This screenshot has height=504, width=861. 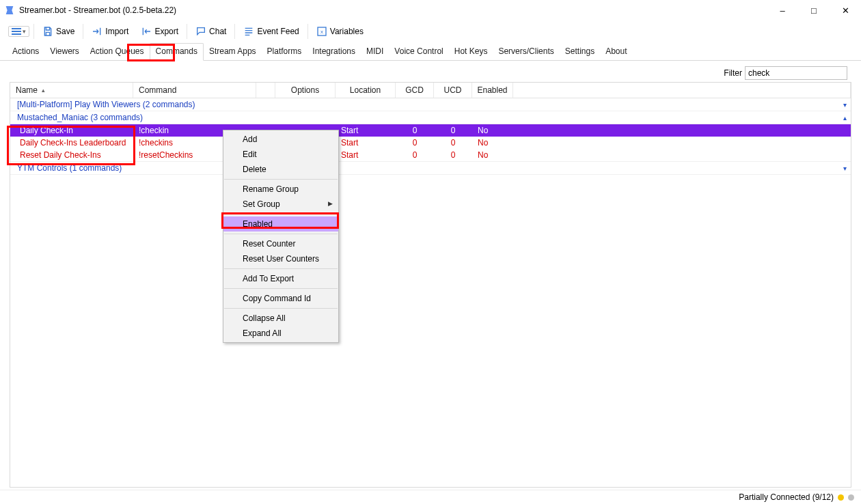 What do you see at coordinates (72, 155) in the screenshot?
I see `cell-name: Reset Daily Check-Ins` at bounding box center [72, 155].